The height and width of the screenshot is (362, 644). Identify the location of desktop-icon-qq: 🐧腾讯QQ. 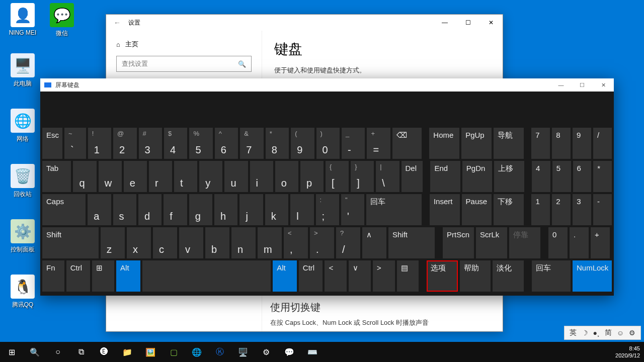
(23, 292).